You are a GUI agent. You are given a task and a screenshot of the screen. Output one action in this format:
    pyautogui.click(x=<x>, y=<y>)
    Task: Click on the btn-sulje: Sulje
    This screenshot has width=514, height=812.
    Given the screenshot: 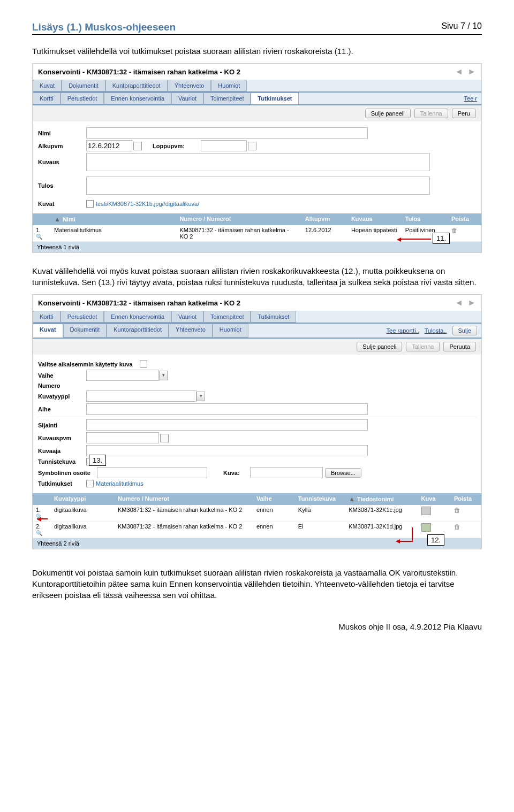 What is the action you would take?
    pyautogui.click(x=465, y=331)
    